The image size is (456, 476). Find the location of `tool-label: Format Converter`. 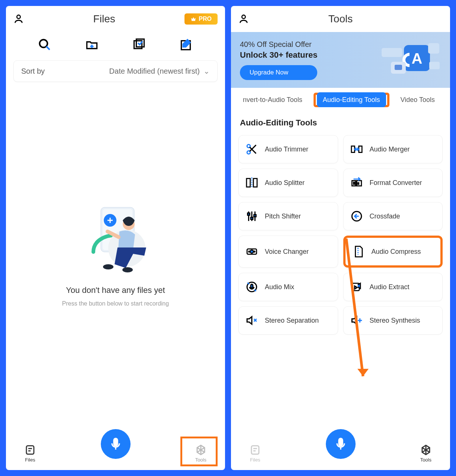

tool-label: Format Converter is located at coordinates (396, 183).